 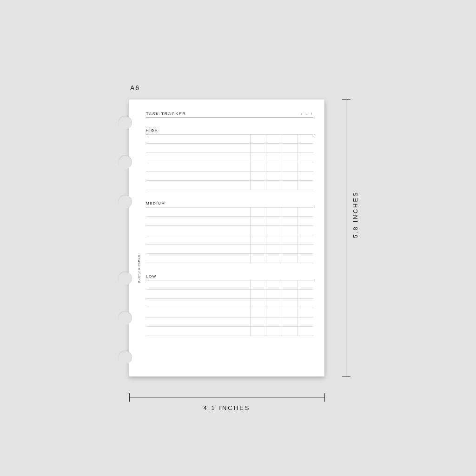 What do you see at coordinates (139, 269) in the screenshot?
I see `brand-mark: CLOTH & PAPER` at bounding box center [139, 269].